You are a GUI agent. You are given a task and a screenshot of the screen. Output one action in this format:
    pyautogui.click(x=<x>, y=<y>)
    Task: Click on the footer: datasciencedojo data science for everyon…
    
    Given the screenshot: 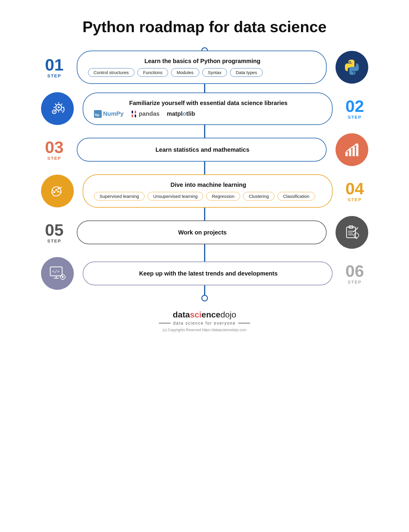 What is the action you would take?
    pyautogui.click(x=204, y=321)
    